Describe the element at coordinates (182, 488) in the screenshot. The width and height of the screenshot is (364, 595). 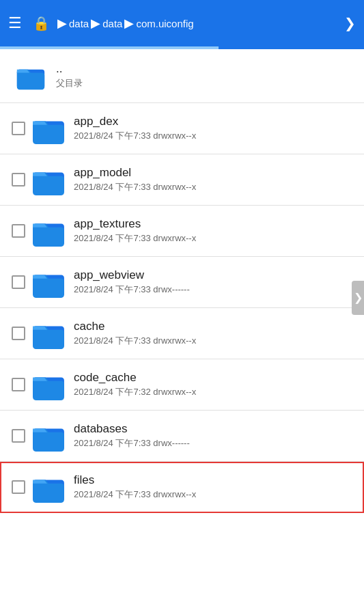
I see `file-row: files2021/8/24 下午7:33 drwxrwx--x` at that location.